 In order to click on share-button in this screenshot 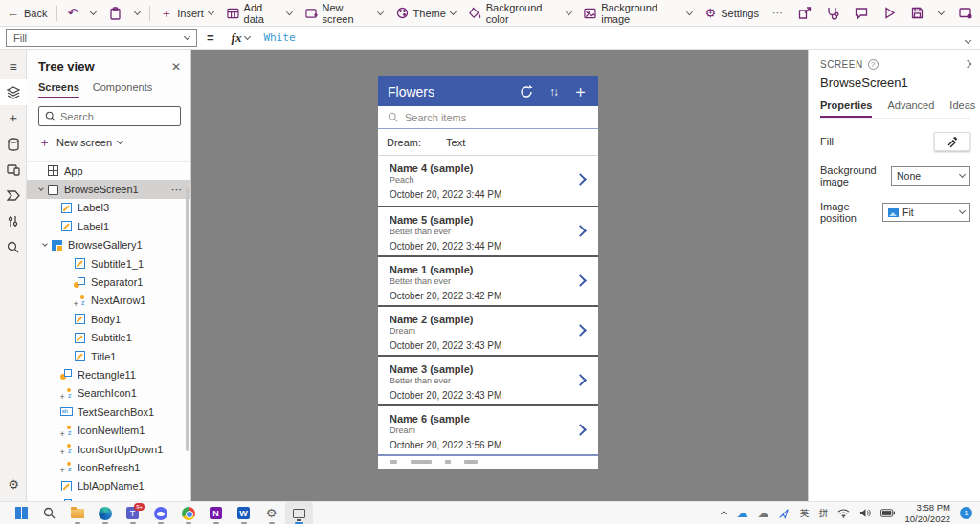, I will do `click(805, 13)`.